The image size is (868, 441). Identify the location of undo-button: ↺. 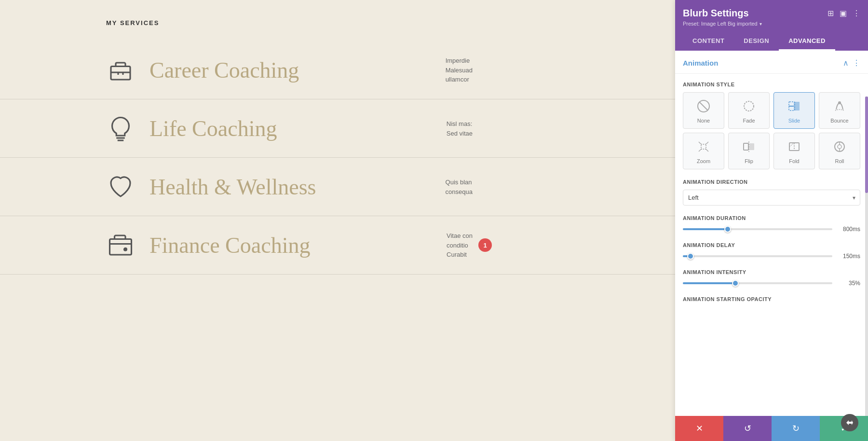
(747, 428).